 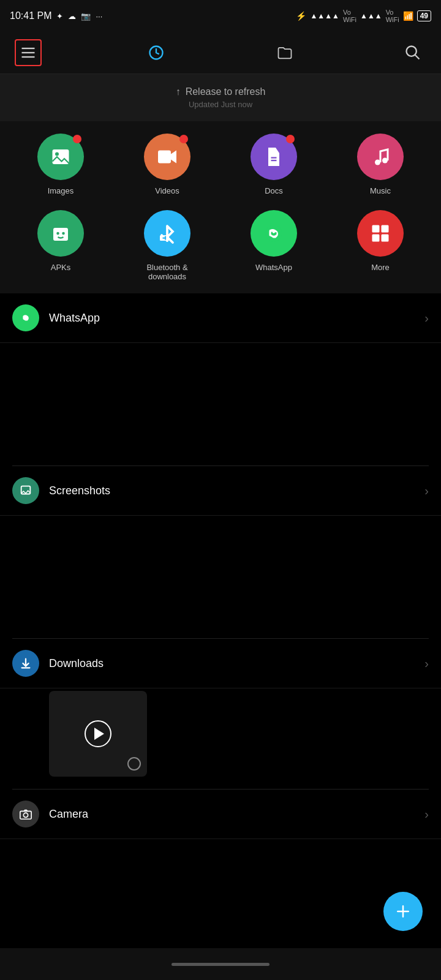 What do you see at coordinates (380, 191) in the screenshot?
I see `music-label: Music` at bounding box center [380, 191].